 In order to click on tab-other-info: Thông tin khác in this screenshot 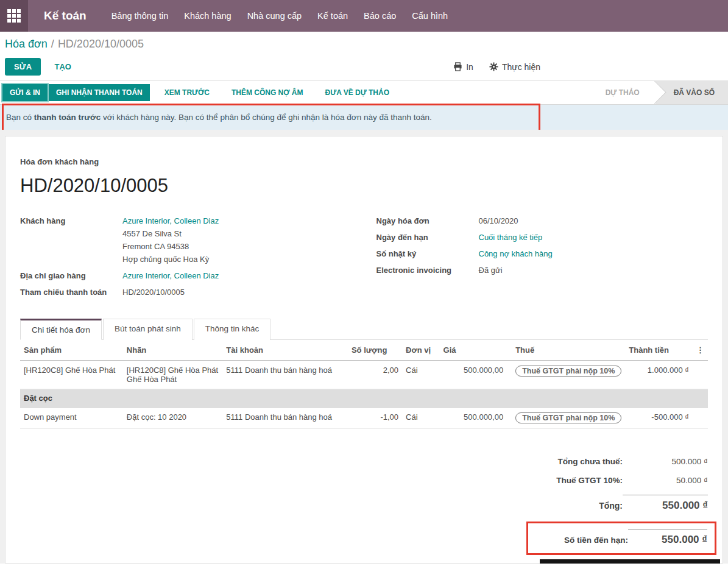, I will do `click(233, 329)`.